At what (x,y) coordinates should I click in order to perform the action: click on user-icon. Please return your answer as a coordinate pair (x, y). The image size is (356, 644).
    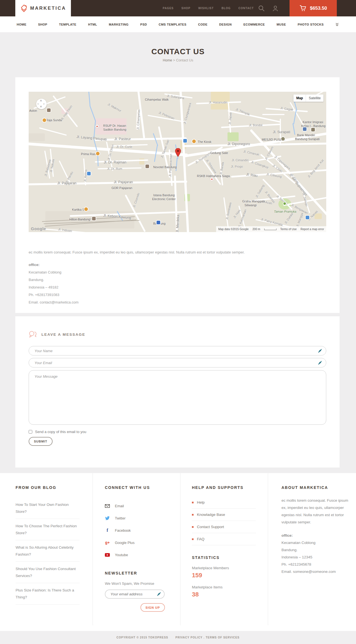
    Looking at the image, I should click on (275, 8).